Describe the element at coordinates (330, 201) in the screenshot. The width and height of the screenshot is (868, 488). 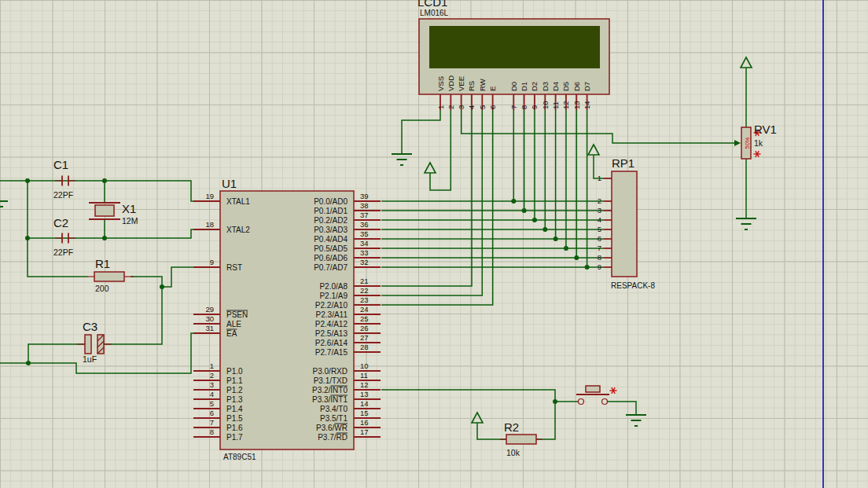
I see `mcu-pin-name: P0.0/AD0` at that location.